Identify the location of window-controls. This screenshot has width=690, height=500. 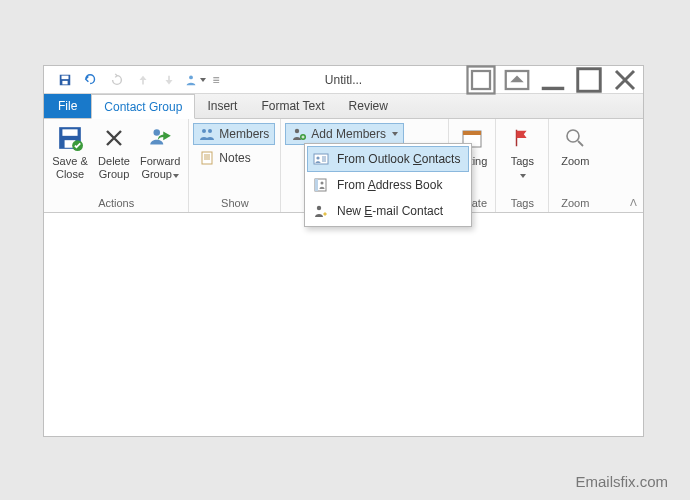
(553, 80).